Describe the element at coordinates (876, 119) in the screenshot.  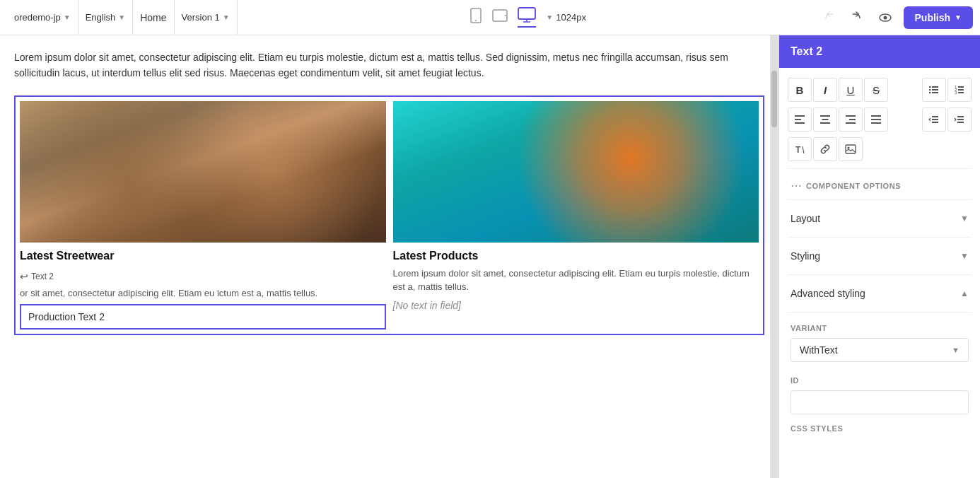
I see `align-justify-button` at that location.